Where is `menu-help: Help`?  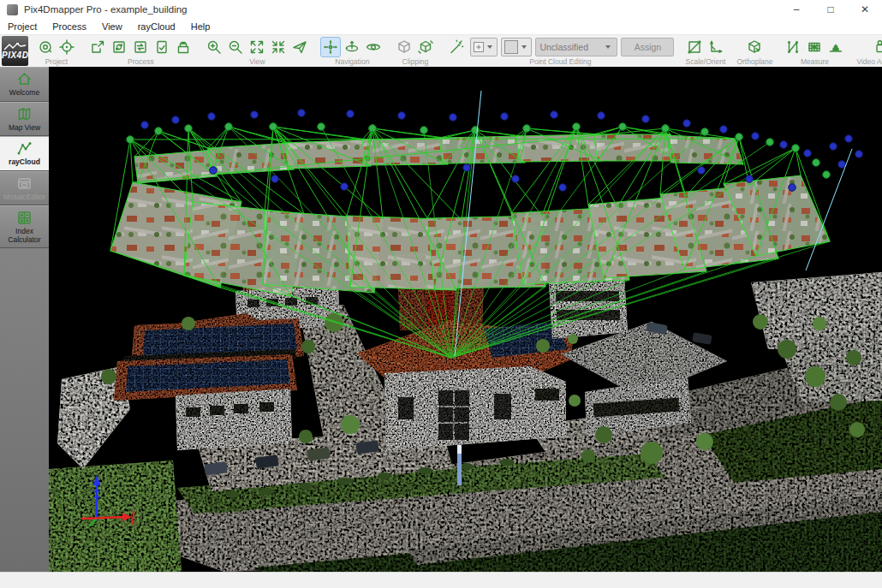
menu-help: Help is located at coordinates (200, 27).